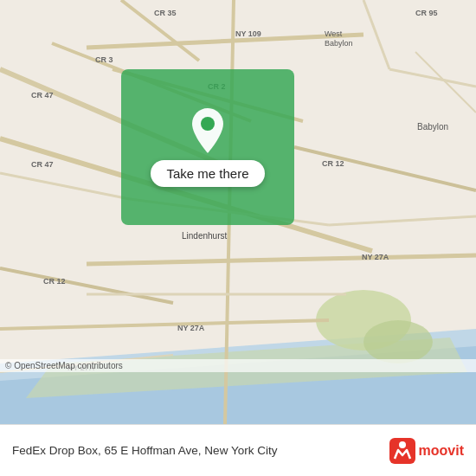  What do you see at coordinates (165, 13) in the screenshot?
I see `svg-text: CR 35` at bounding box center [165, 13].